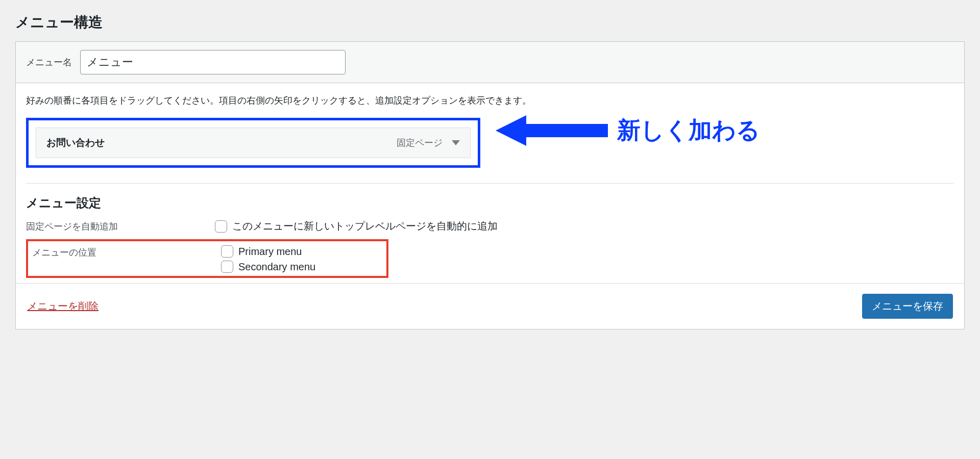  What do you see at coordinates (365, 226) in the screenshot?
I see `auto-add-option-label: このメニューに新しいトップレベルページを自動的に追加` at bounding box center [365, 226].